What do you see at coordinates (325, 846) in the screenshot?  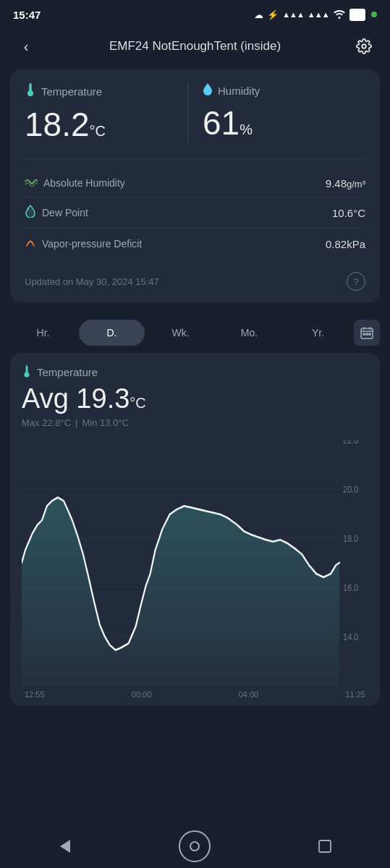 I see `recent-nav-button` at bounding box center [325, 846].